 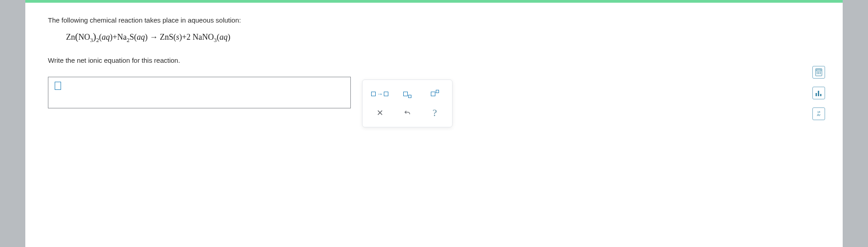 I want to click on calculator-icon, so click(x=819, y=72).